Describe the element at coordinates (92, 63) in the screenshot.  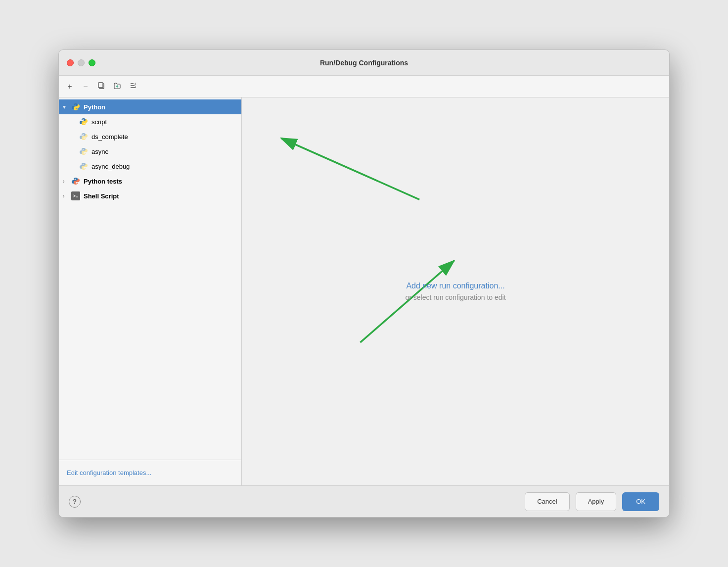
I see `maximize-button` at that location.